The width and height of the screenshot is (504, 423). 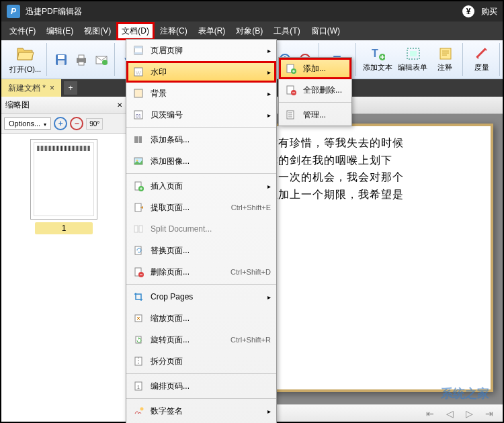 What do you see at coordinates (202, 140) in the screenshot?
I see `menu-add-barcode: 添加条码...` at bounding box center [202, 140].